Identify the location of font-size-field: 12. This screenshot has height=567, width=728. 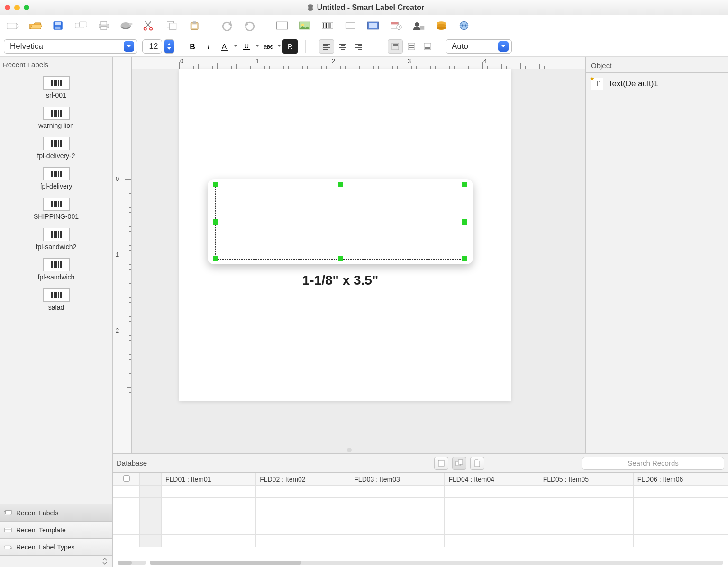
(152, 46).